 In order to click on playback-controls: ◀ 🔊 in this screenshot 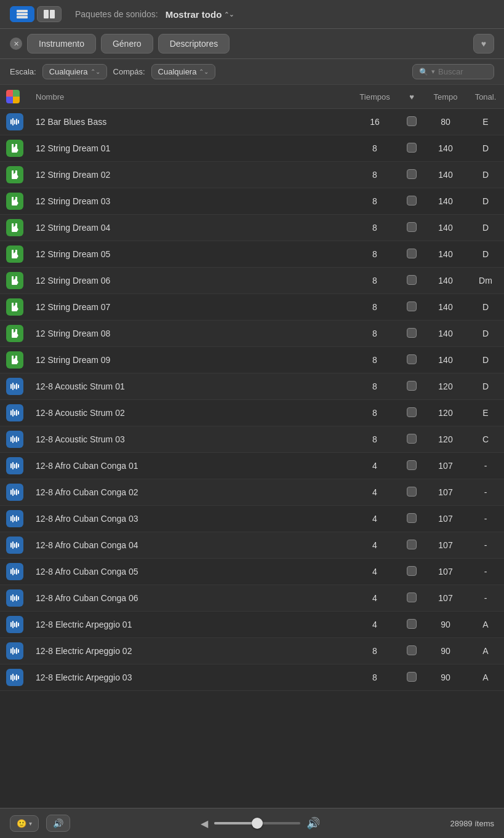, I will do `click(260, 823)`.